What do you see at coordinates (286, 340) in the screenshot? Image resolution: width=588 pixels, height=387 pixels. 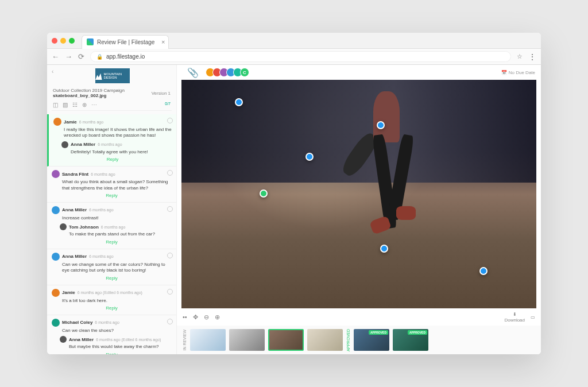 I see `thumbnail-active` at bounding box center [286, 340].